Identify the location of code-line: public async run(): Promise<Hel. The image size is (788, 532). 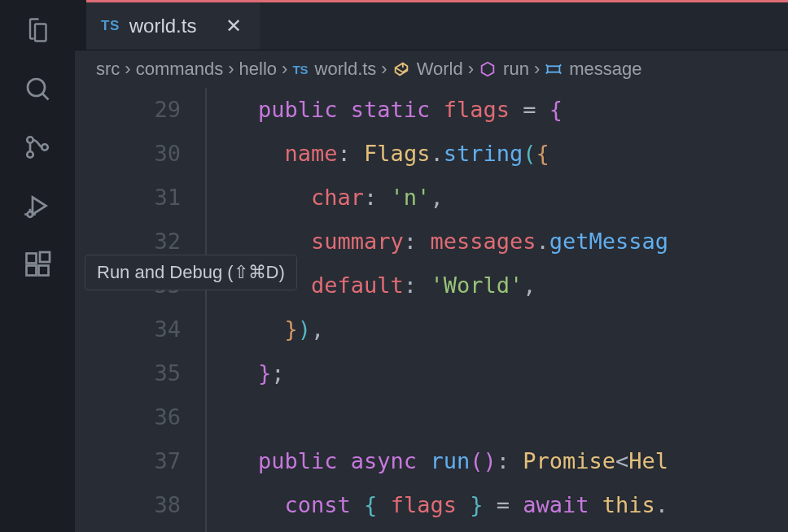
(497, 461).